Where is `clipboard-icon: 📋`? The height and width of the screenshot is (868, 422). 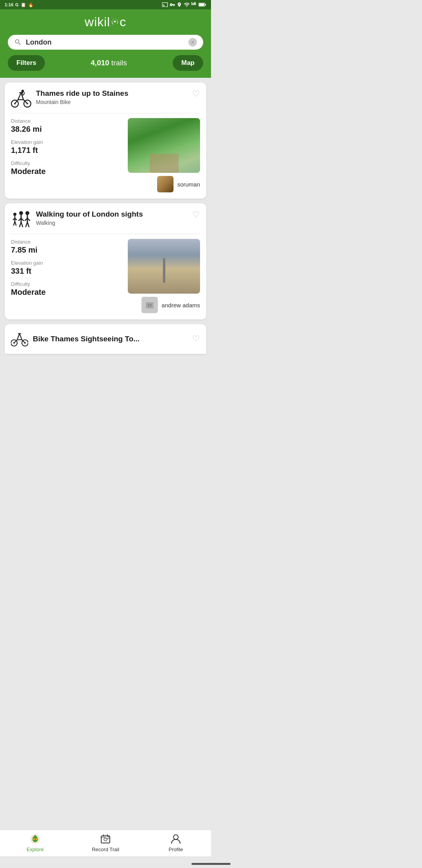
clipboard-icon: 📋 is located at coordinates (23, 5).